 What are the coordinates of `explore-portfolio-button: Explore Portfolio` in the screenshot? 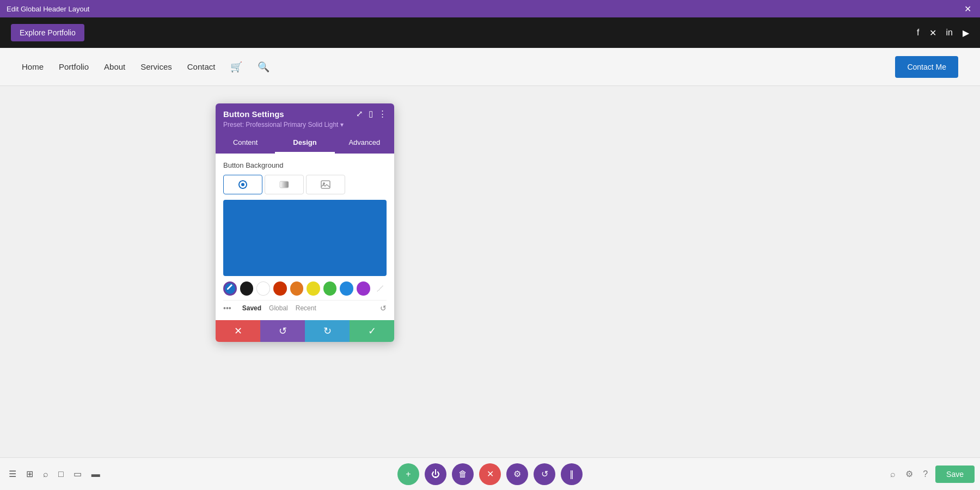 It's located at (48, 33).